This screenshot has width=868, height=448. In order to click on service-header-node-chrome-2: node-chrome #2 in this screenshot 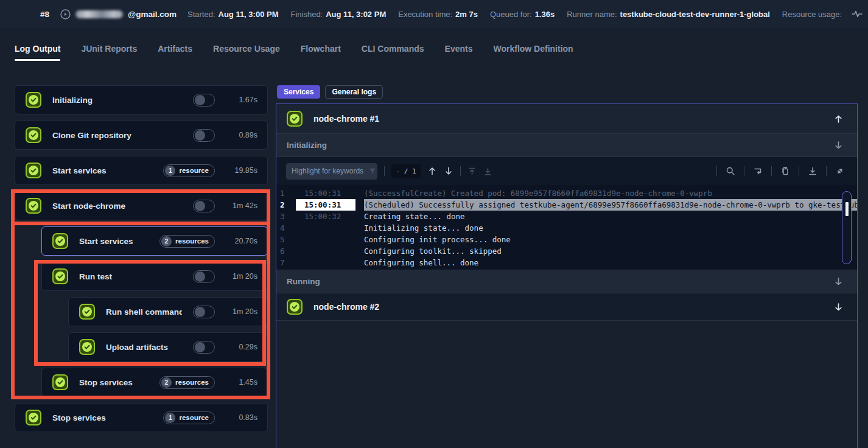, I will do `click(567, 307)`.